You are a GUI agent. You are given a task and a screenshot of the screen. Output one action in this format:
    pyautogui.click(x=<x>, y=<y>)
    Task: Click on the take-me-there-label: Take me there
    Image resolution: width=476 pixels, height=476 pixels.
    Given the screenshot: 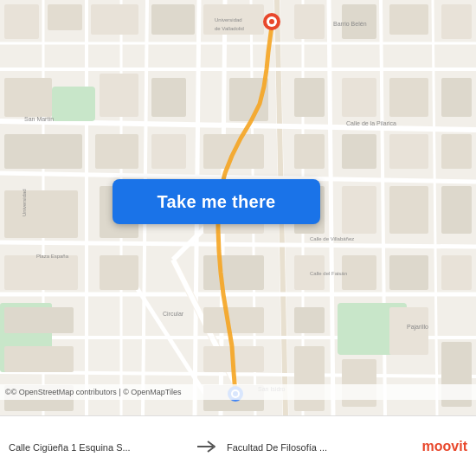 What is the action you would take?
    pyautogui.click(x=216, y=203)
    